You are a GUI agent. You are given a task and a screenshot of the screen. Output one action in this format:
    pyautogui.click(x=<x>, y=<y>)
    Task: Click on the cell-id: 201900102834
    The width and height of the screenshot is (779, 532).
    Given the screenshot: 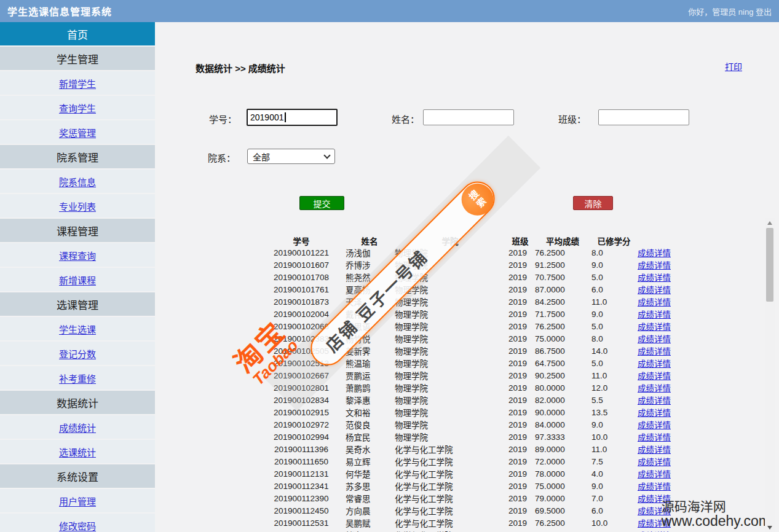 What is the action you would take?
    pyautogui.click(x=301, y=401)
    